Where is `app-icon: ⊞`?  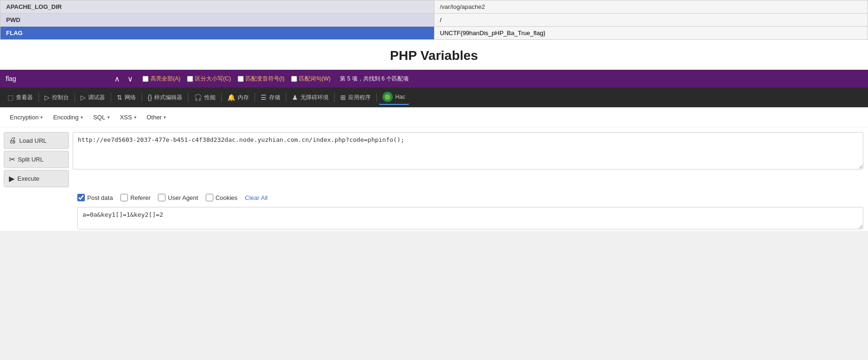
app-icon: ⊞ is located at coordinates (343, 97).